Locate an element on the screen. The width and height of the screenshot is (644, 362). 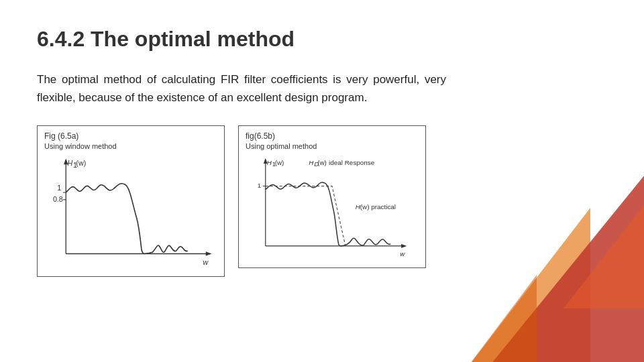
svg-text: 0.8 is located at coordinates (58, 199).